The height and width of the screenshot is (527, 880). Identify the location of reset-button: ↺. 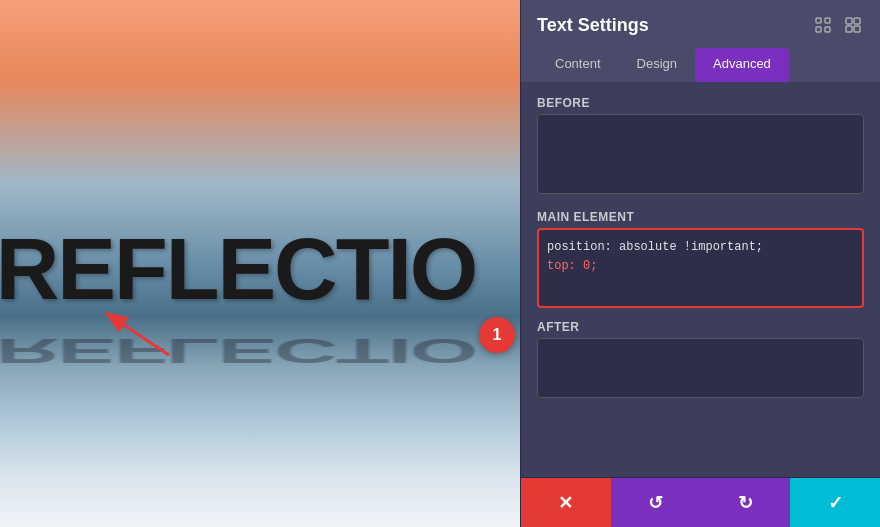
(656, 502).